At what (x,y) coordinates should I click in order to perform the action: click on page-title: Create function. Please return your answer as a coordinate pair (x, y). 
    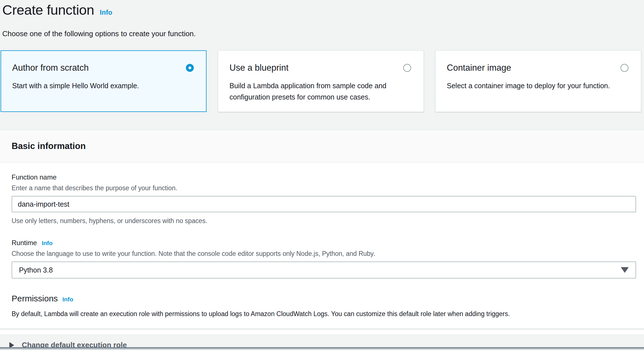
    Looking at the image, I should click on (48, 10).